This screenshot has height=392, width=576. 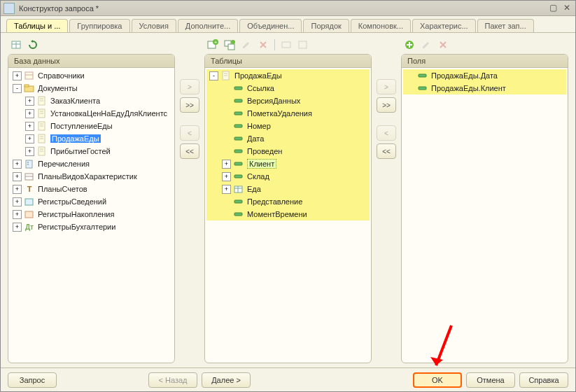 What do you see at coordinates (190, 133) in the screenshot?
I see `move-left-button: <` at bounding box center [190, 133].